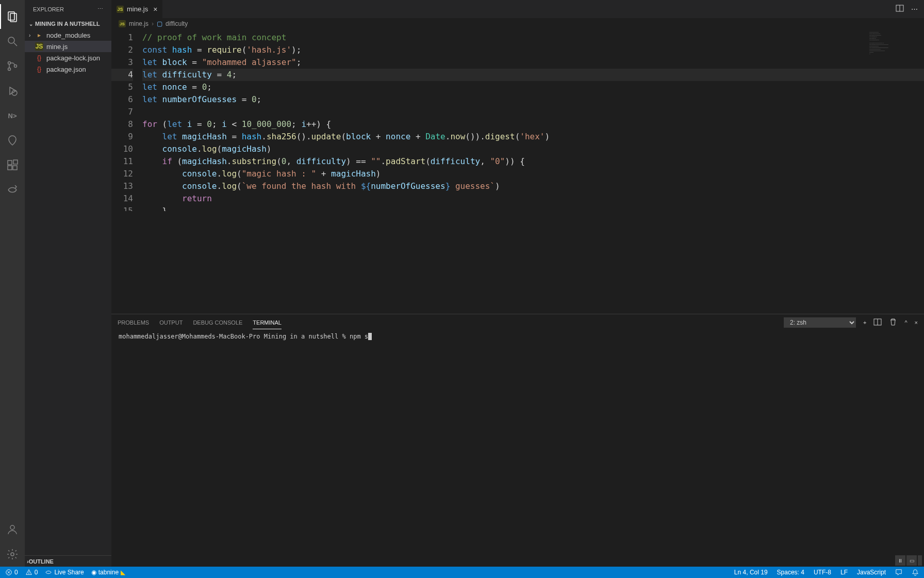 The image size is (924, 578). I want to click on maximize-panel-icon: ^, so click(905, 323).